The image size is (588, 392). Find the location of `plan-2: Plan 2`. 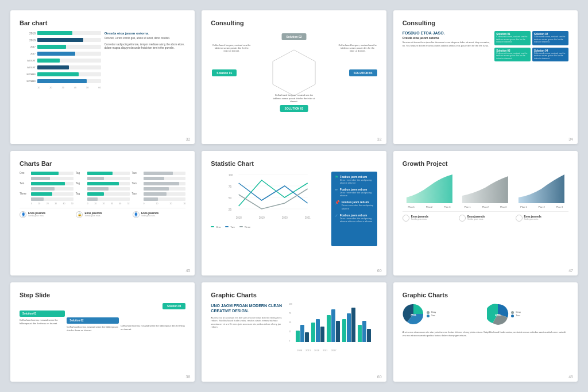

plan-2: Plan 2 is located at coordinates (486, 207).